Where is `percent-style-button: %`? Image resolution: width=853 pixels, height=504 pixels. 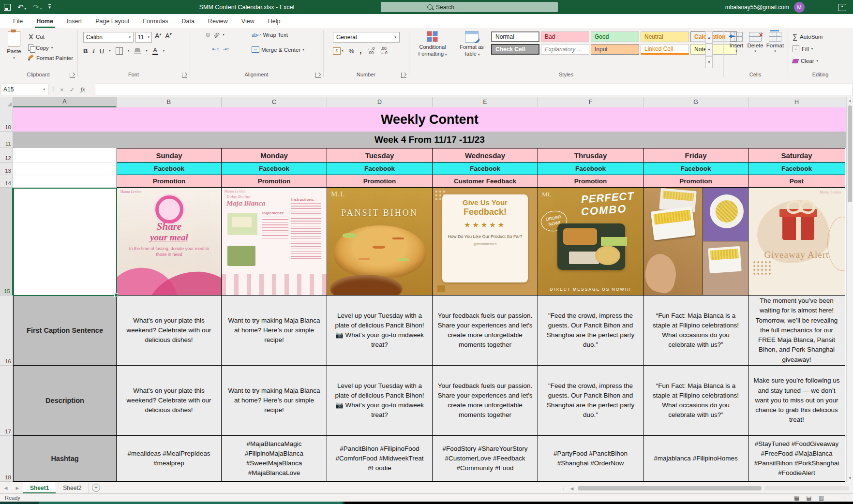
percent-style-button: % is located at coordinates (352, 51).